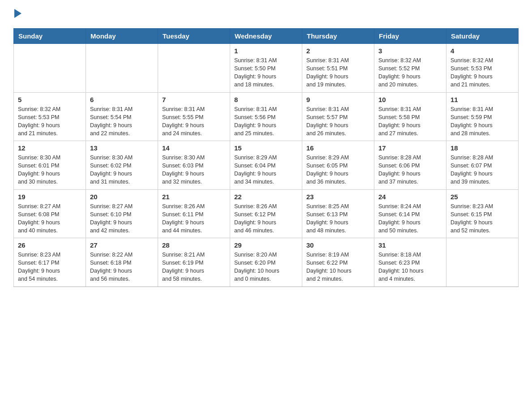 The image size is (532, 411). Describe the element at coordinates (410, 99) in the screenshot. I see `day-number: 10` at that location.